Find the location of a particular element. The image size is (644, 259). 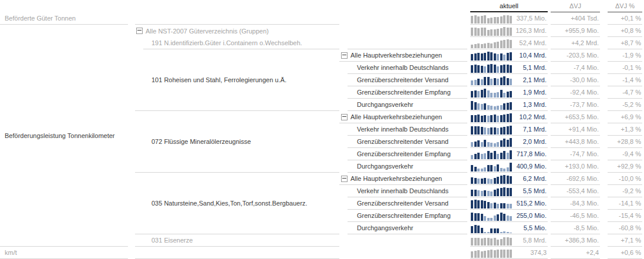

aktuell-cell: 400,9 Mio. is located at coordinates (509, 167).